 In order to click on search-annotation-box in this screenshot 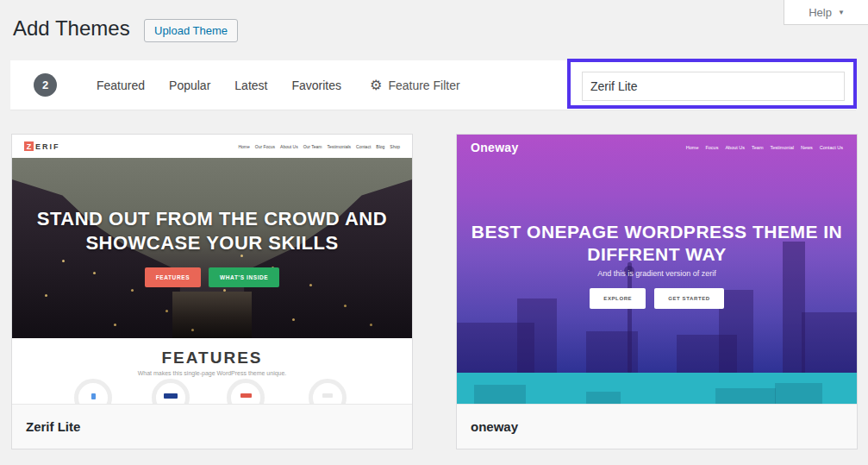, I will do `click(712, 84)`.